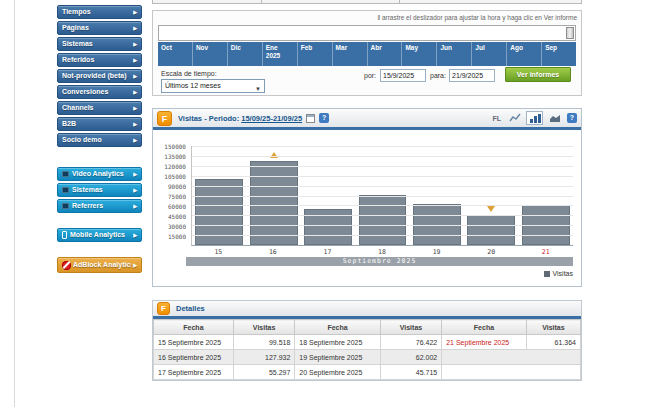 Image resolution: width=670 pixels, height=407 pixels. Describe the element at coordinates (367, 340) in the screenshot. I see `details-panel: F Detalles FechaVisitasFechaVisitasFecha…` at that location.